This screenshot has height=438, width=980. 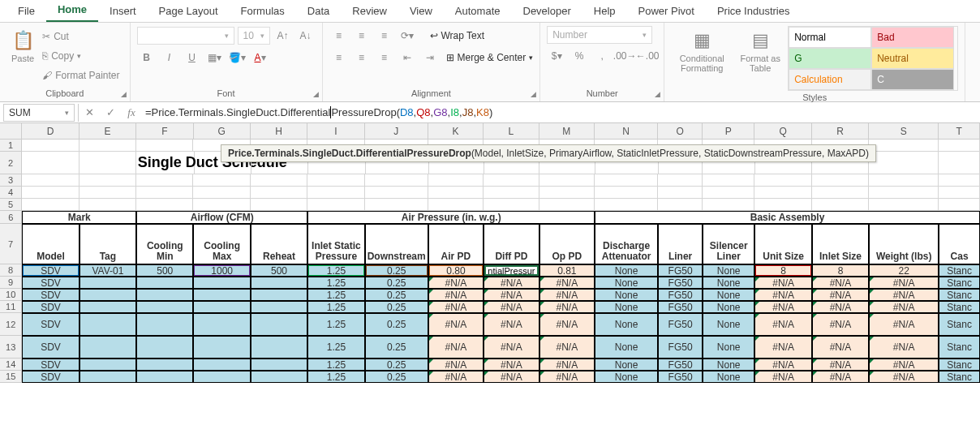 What do you see at coordinates (904, 271) in the screenshot?
I see `data-cell: 22` at bounding box center [904, 271].